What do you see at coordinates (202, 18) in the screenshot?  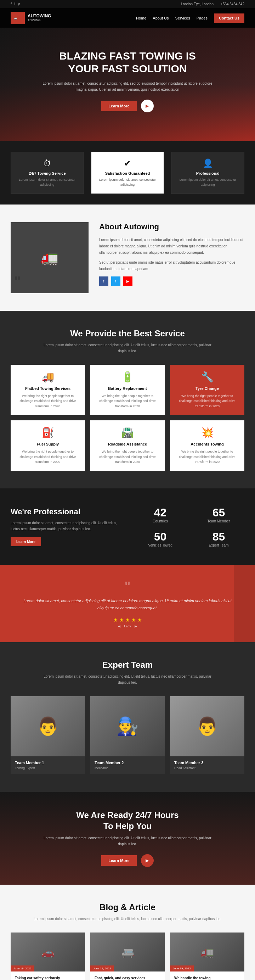 I see `nav-pages: Pages` at bounding box center [202, 18].